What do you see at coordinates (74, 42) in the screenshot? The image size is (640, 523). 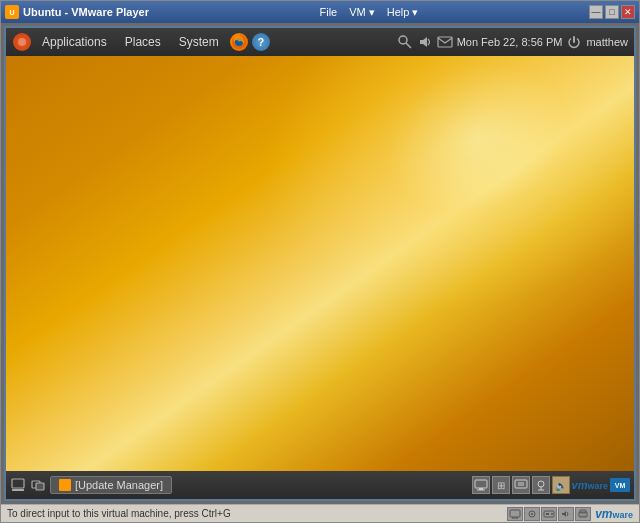 I see `applications-menu: Applications` at bounding box center [74, 42].